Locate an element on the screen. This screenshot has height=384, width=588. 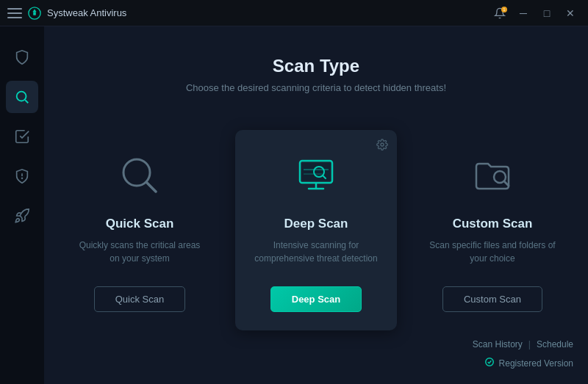
minimize-button: ─ is located at coordinates (523, 13).